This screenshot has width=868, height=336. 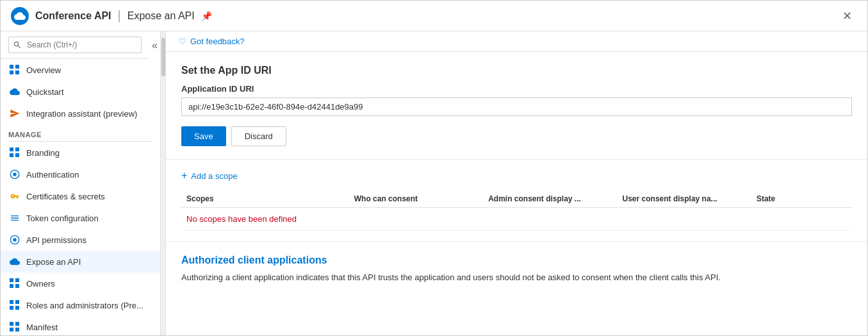 What do you see at coordinates (516, 106) in the screenshot?
I see `app-id-uri-input` at bounding box center [516, 106].